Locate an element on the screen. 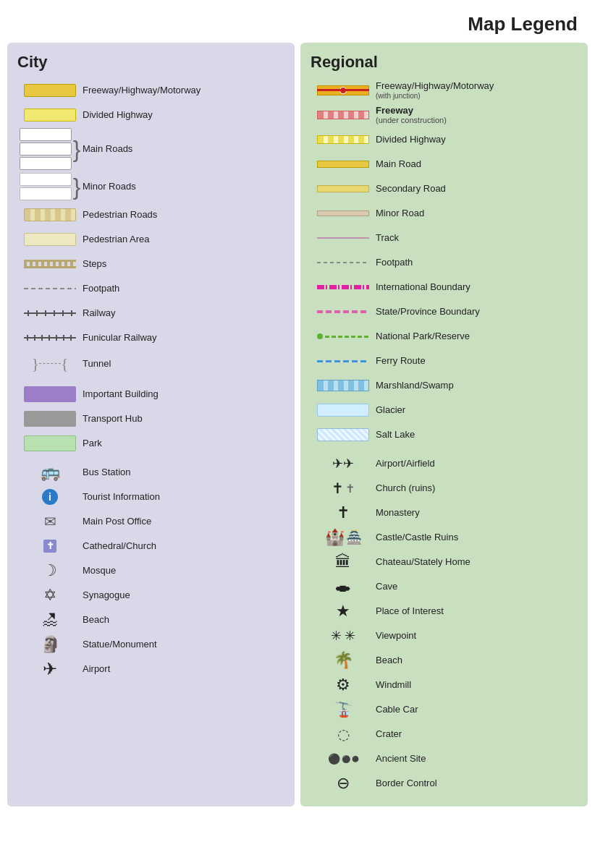 This screenshot has width=595, height=868. label-r-crater: Crater is located at coordinates (389, 734).